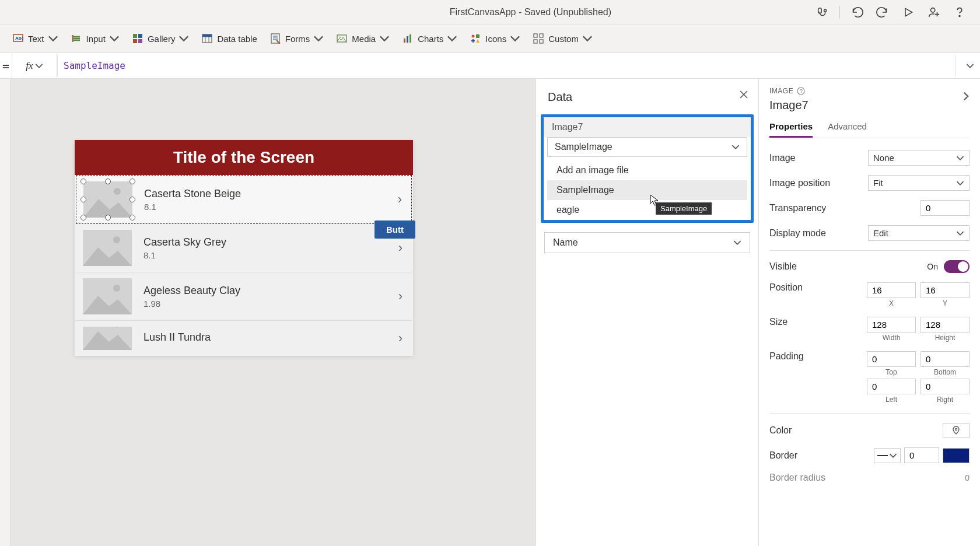  What do you see at coordinates (244, 338) in the screenshot?
I see `gallery-item-3: Lush II Tundra ›` at bounding box center [244, 338].